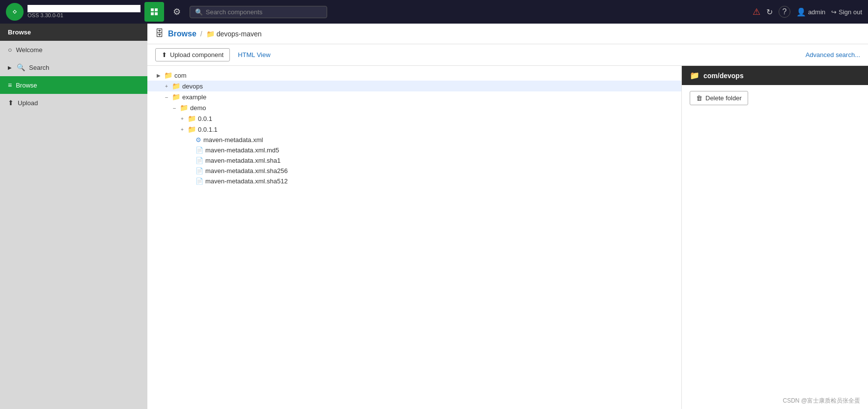 Image resolution: width=868 pixels, height=409 pixels. Describe the element at coordinates (74, 85) in the screenshot. I see `sidebar-item-browse: ≡ Browse` at that location.